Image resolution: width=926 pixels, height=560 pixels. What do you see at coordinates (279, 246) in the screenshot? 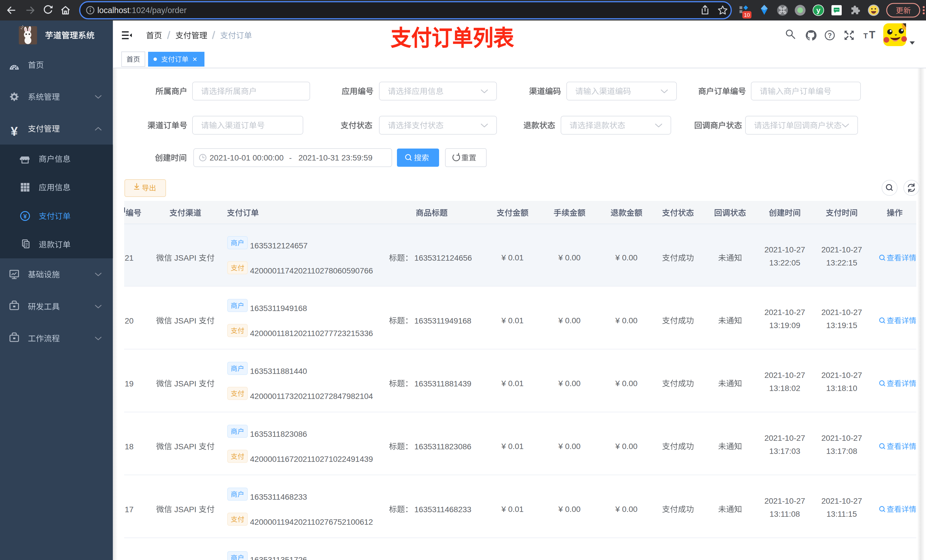
I see `svg-text: 1635312124657` at bounding box center [279, 246].